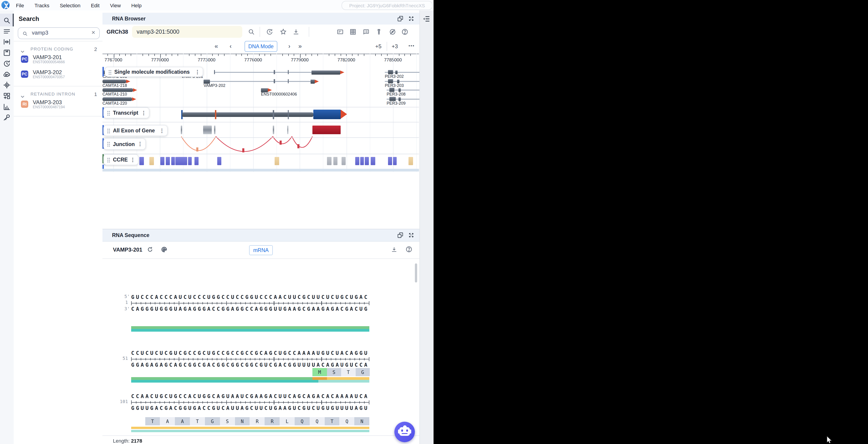  What do you see at coordinates (122, 302) in the screenshot?
I see `sequence-position-number: 1` at bounding box center [122, 302].